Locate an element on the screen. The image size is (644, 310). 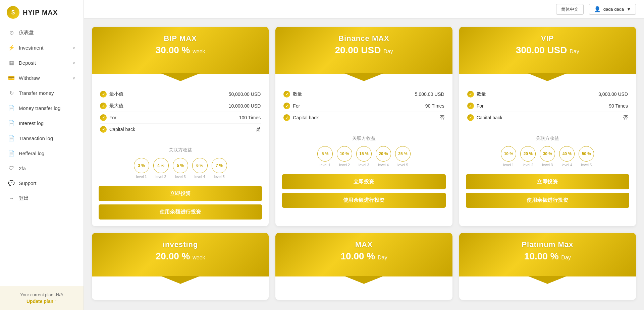
level-item: 40 % level 4 is located at coordinates (567, 157).